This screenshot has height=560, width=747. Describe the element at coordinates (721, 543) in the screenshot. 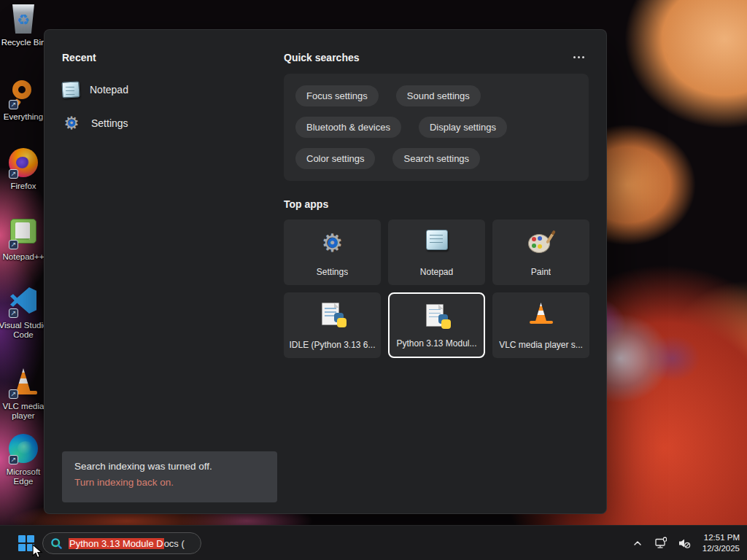

I see `taskbar-clock: 12:51 PM 12/3/2025` at that location.